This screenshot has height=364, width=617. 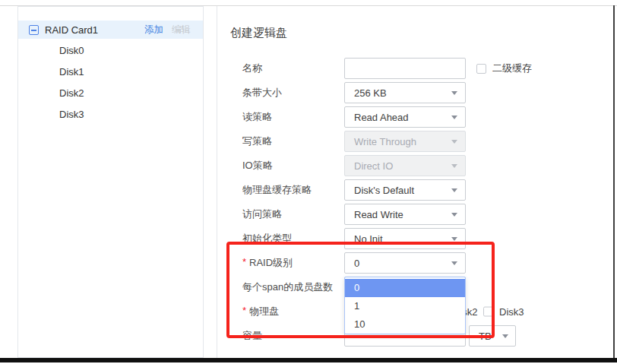 What do you see at coordinates (277, 190) in the screenshot?
I see `disk-cache-policy-label: 物理盘缓存策略` at bounding box center [277, 190].